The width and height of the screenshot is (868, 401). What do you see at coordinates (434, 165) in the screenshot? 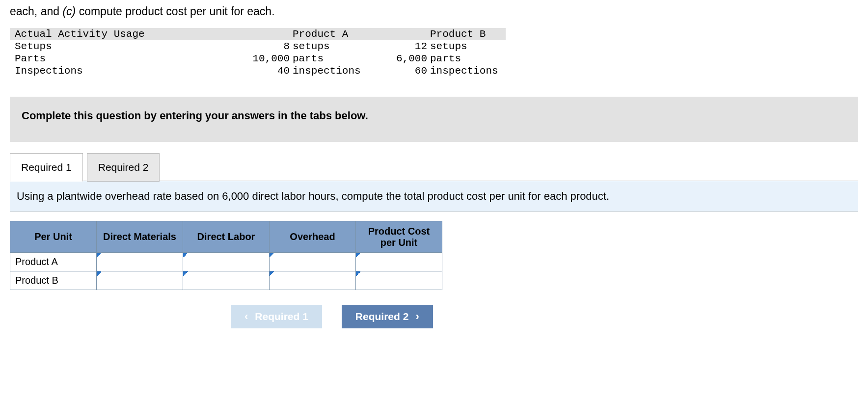
I see `tab-row: Required 1 Required 2` at bounding box center [434, 165].